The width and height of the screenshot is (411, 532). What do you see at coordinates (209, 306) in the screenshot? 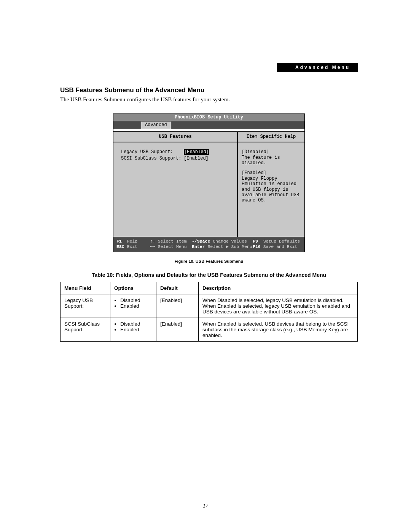
I see `table-row: Legacy USB Support: Disabled Enabled [En…` at bounding box center [209, 306].